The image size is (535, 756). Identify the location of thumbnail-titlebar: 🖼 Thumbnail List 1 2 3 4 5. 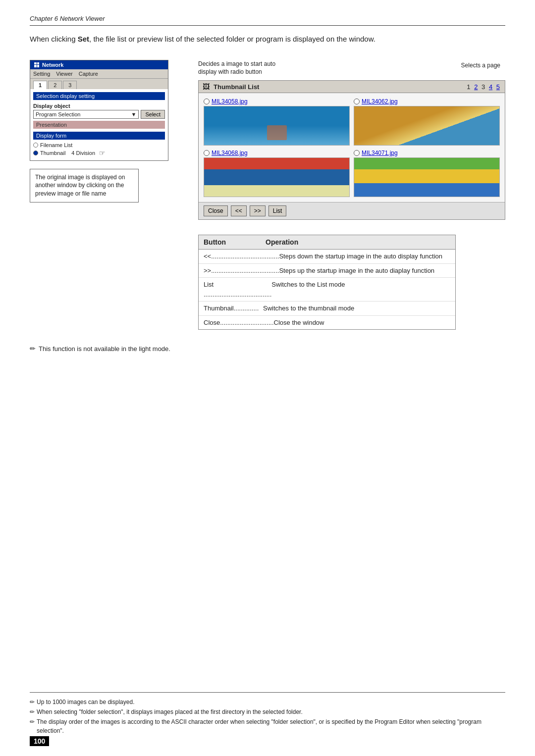
(352, 87).